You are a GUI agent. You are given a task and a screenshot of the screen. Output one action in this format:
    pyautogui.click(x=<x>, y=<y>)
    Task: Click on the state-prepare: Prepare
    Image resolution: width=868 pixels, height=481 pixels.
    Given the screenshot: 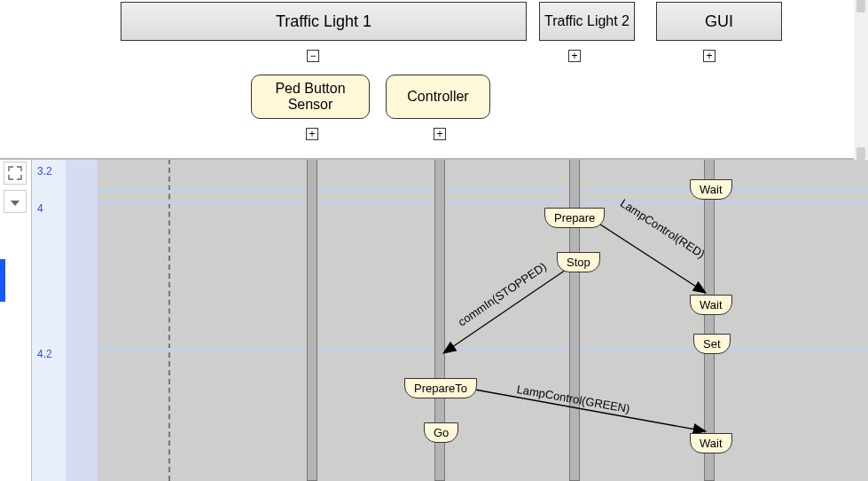 What is the action you would take?
    pyautogui.click(x=575, y=218)
    